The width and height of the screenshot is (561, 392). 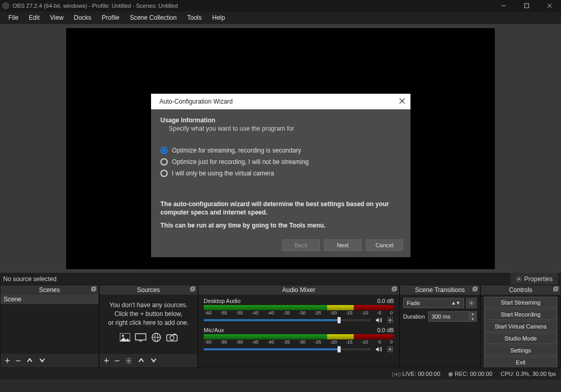 What do you see at coordinates (281, 129) in the screenshot?
I see `wizard-subtitle: Specify what you want to use the program…` at bounding box center [281, 129].